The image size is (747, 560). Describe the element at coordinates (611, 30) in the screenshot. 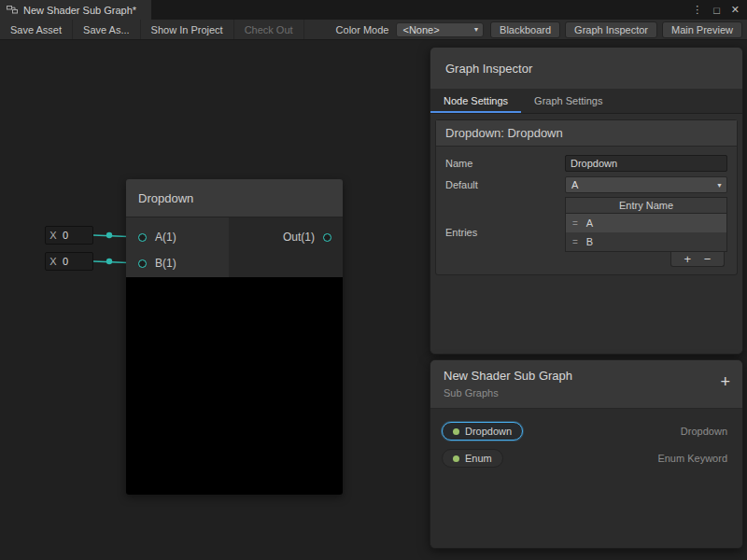

I see `graph-inspector-toggle-button: Graph Inspector` at that location.